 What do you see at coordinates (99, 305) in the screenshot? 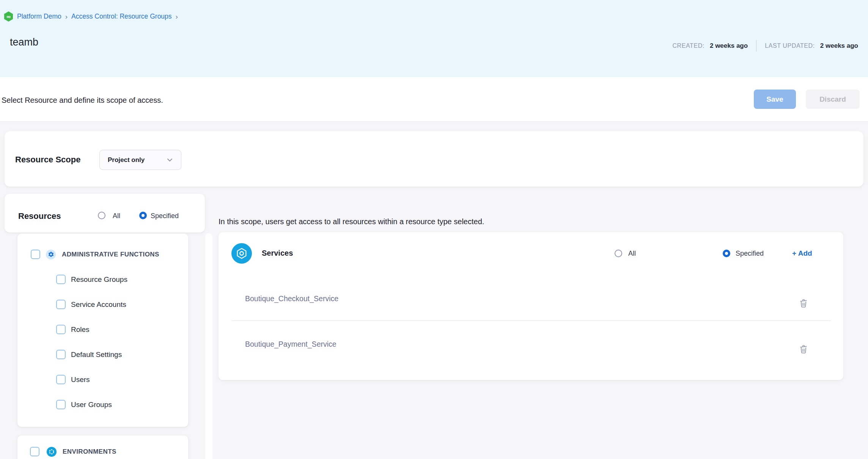
I see `resource-item-label: Service Accounts` at bounding box center [99, 305].